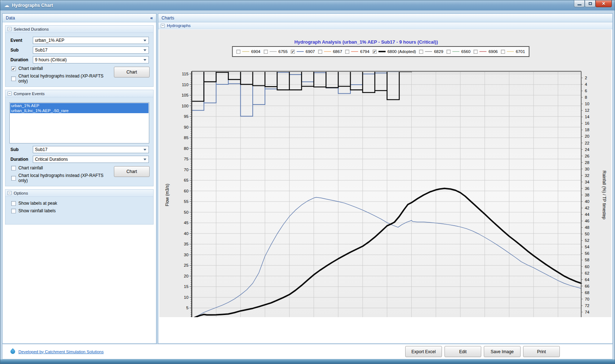 This screenshot has width=615, height=364. What do you see at coordinates (424, 352) in the screenshot?
I see `export-excel-button: Export Excel` at bounding box center [424, 352].